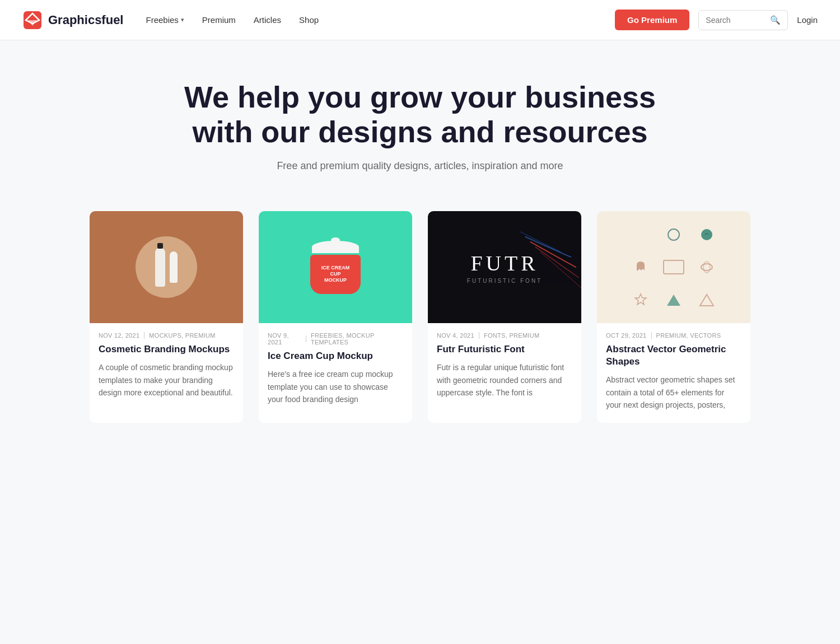  I want to click on triangle-outline-icon, so click(707, 300).